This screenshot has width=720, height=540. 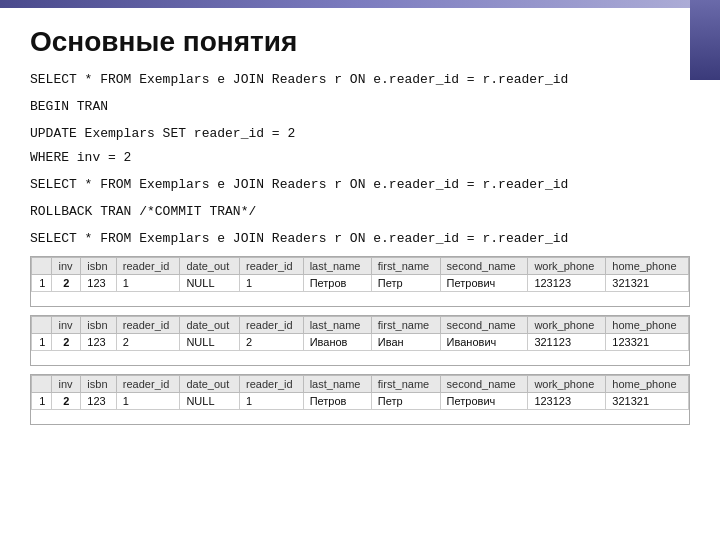 What do you see at coordinates (360, 342) in the screenshot?
I see `table-row: 1 2 123 2 NULL 2 Иванов Иван Иванович 32…` at bounding box center [360, 342].